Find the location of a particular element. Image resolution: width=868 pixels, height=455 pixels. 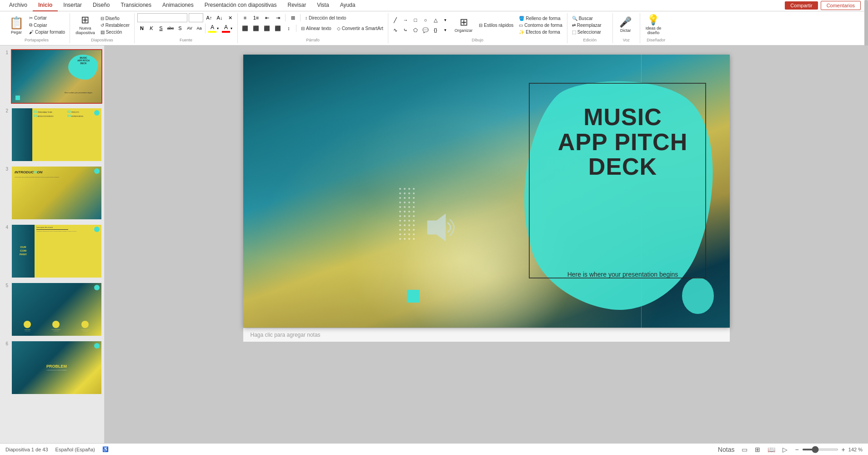

arrow-tool: → is located at coordinates (406, 20).